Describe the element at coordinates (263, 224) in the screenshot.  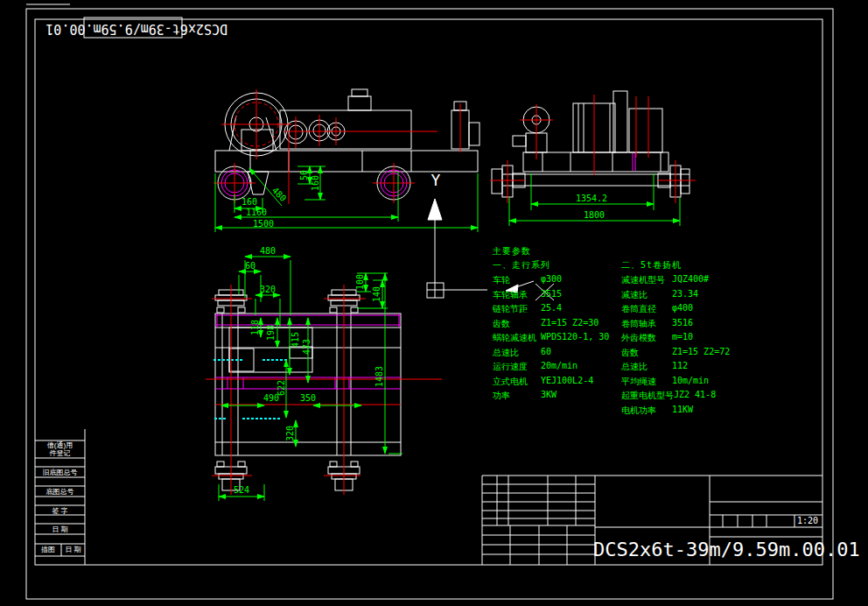
I see `dim-front-1500: 1500` at that location.